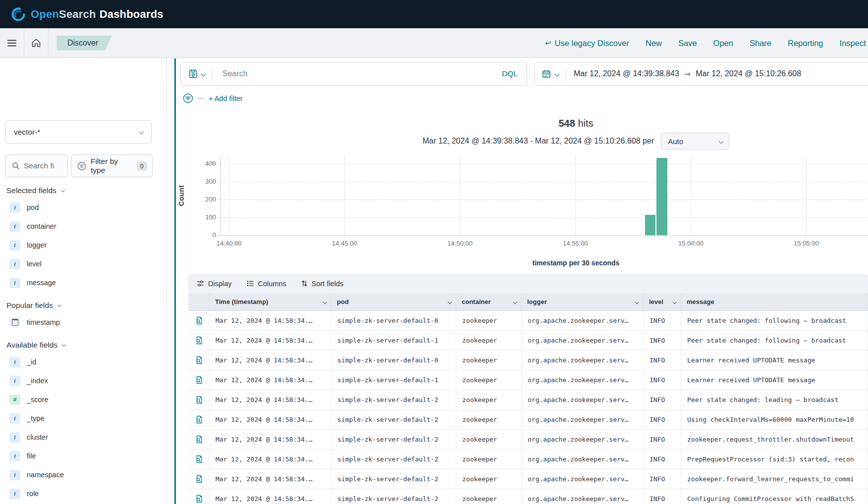  Describe the element at coordinates (86, 345) in the screenshot. I see `section-available-fields: Available fields` at that location.